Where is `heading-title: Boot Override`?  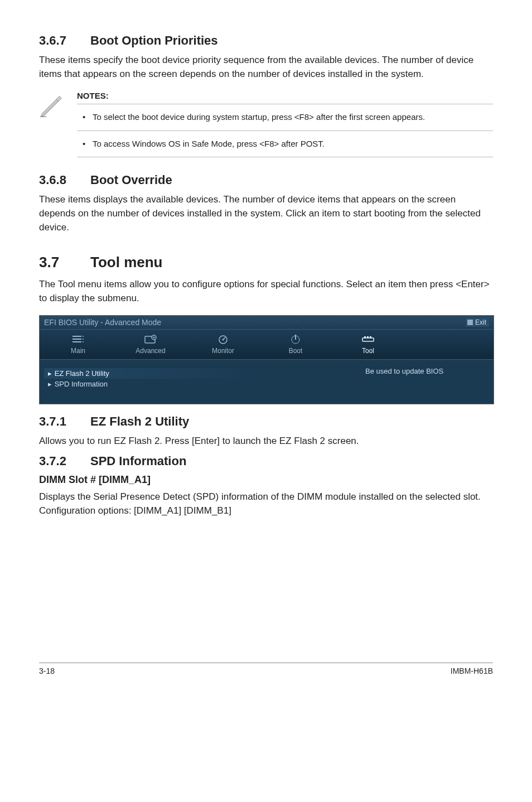
heading-title: Boot Override is located at coordinates (132, 180).